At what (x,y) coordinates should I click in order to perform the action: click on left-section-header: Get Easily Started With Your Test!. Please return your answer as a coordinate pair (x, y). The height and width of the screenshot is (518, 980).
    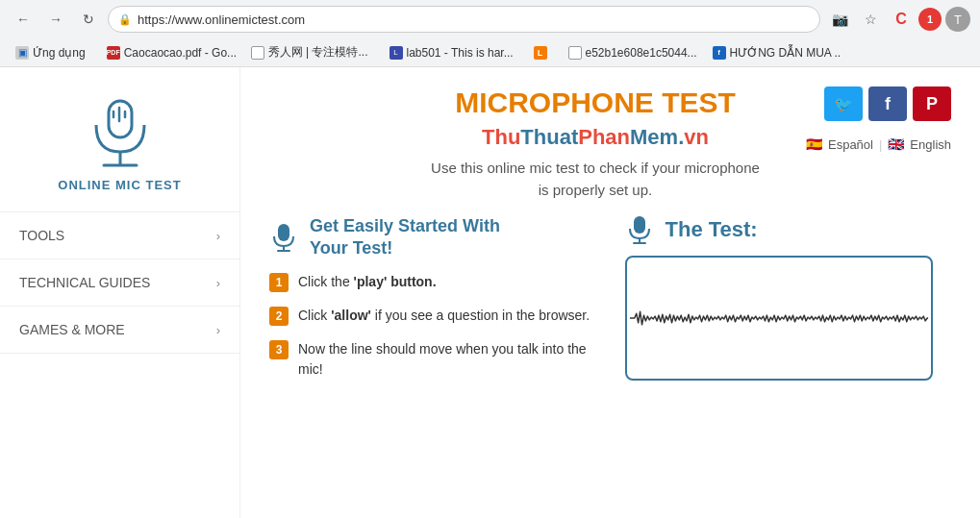
    Looking at the image, I should click on (433, 238).